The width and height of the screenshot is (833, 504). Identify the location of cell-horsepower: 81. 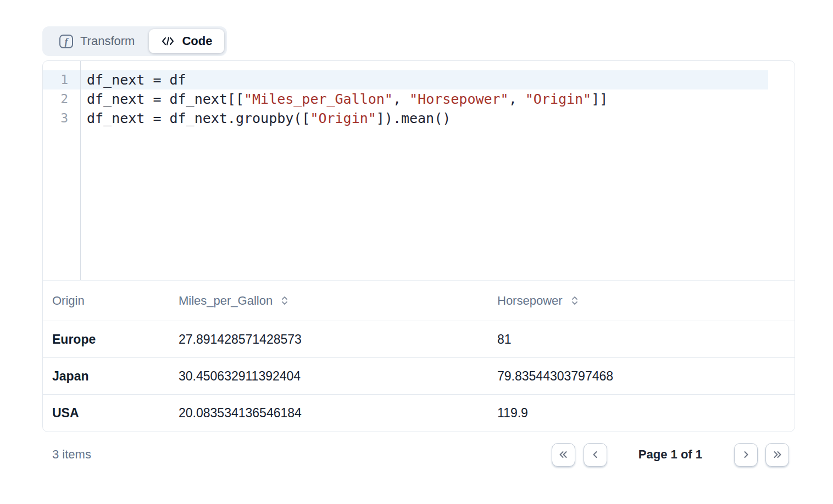
(646, 339).